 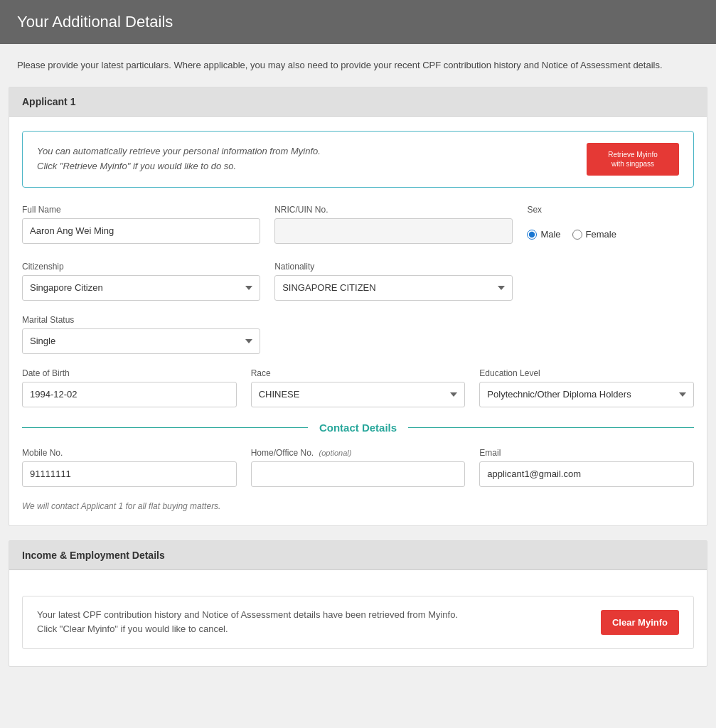 I want to click on education-select: Polytechnic/Other Diploma Holders, so click(x=587, y=395).